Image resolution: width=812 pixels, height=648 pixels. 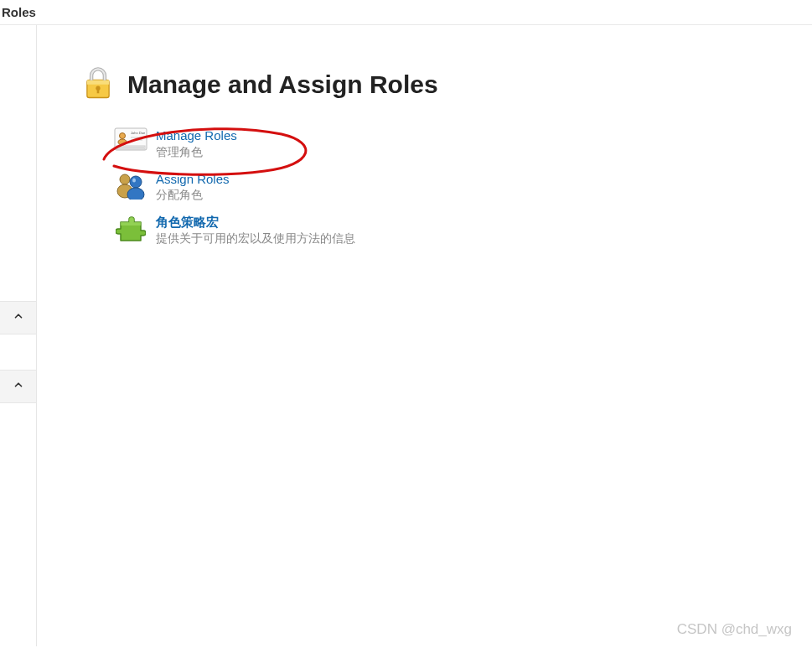 I want to click on people-icon, so click(x=131, y=187).